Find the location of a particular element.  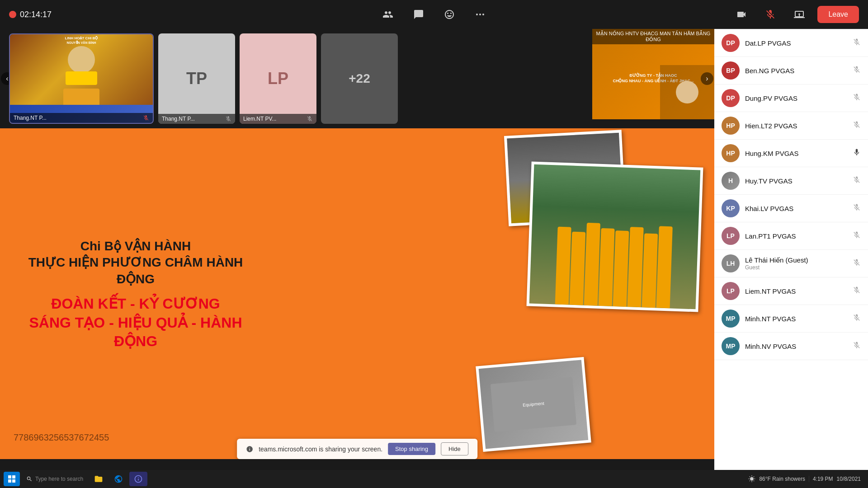

weather-icon is located at coordinates (752, 479).